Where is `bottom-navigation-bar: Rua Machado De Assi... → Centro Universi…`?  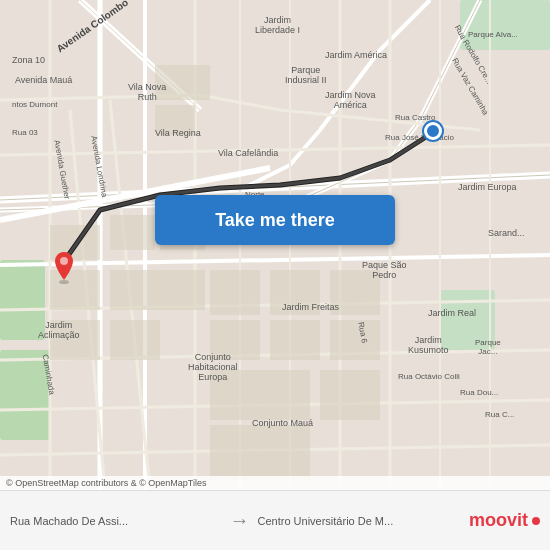 bottom-navigation-bar: Rua Machado De Assi... → Centro Universi… is located at coordinates (275, 520).